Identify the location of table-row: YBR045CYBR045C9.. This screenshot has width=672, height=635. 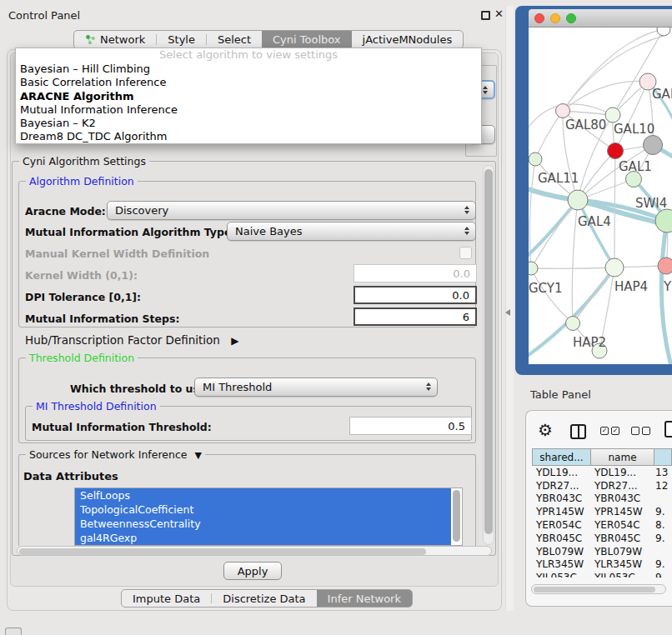
(602, 538).